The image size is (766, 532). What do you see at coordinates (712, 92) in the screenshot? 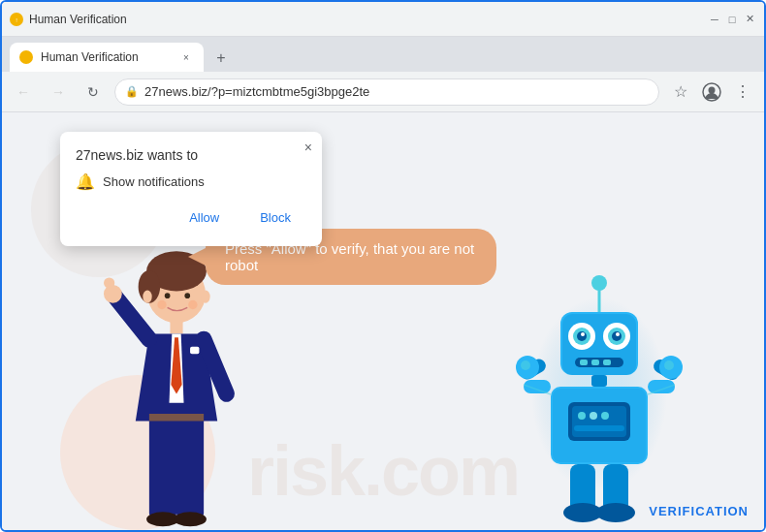
I see `toolbar-right: ☆ ⋮` at bounding box center [712, 92].